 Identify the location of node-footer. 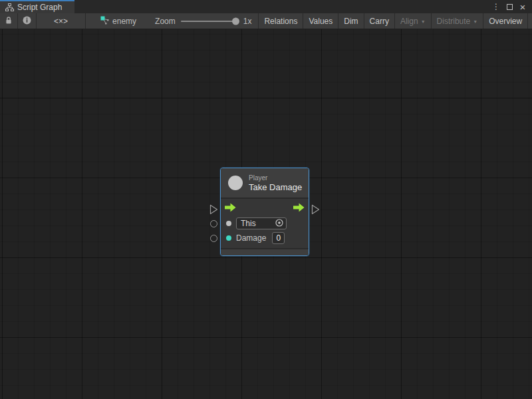
(265, 251).